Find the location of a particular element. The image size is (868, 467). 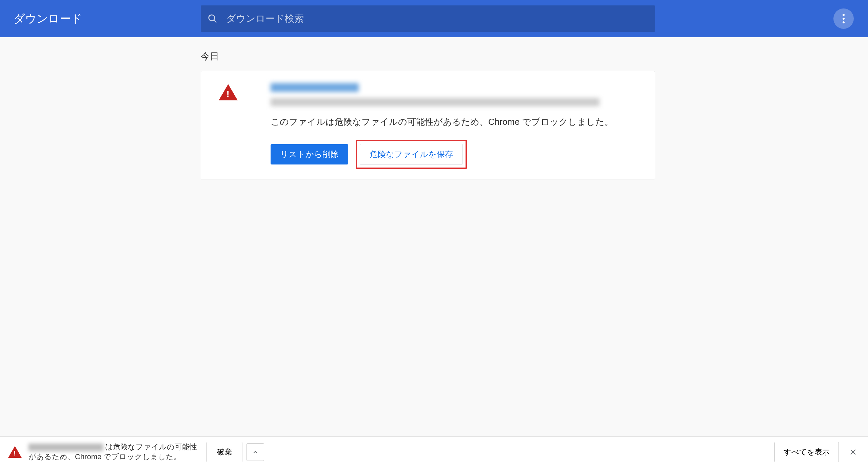

card-body: このファイルは危険なファイルの可能性があるため、Chrome でブロックしました… is located at coordinates (455, 125).